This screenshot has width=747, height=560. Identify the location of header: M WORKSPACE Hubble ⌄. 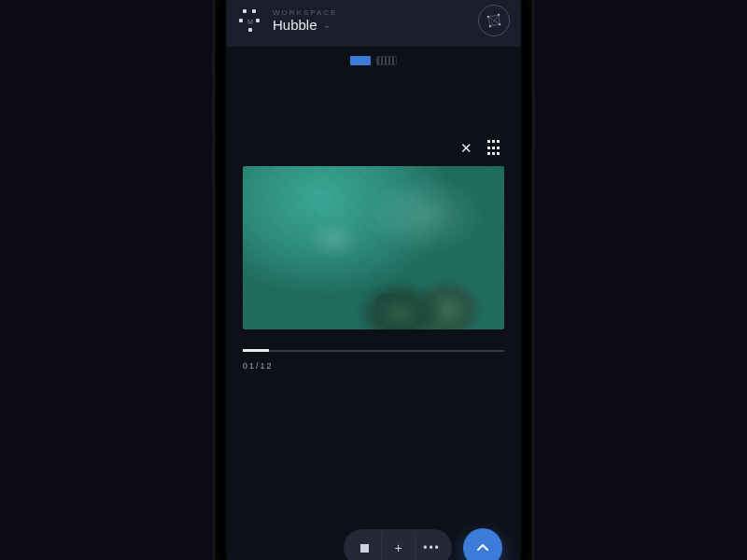
(374, 23).